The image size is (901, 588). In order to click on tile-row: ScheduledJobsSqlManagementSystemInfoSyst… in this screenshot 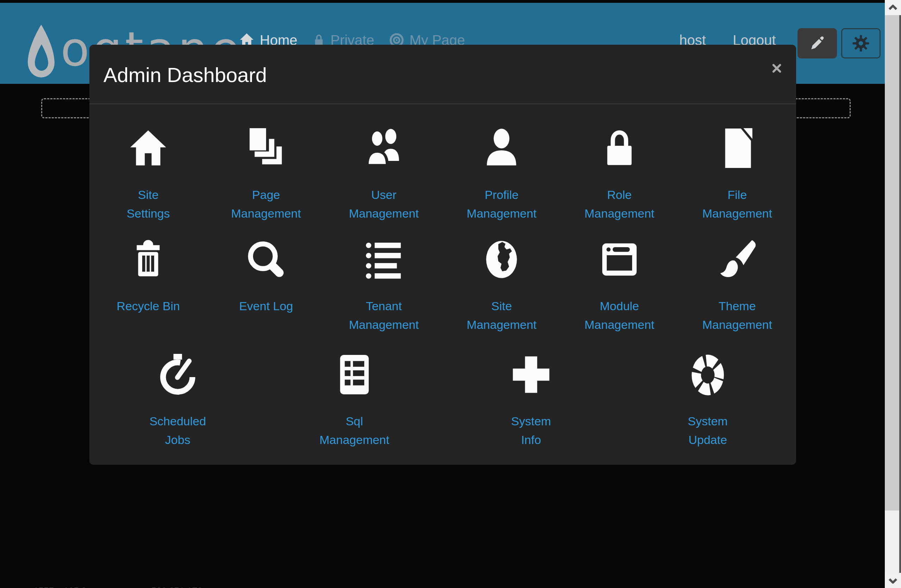, I will do `click(443, 401)`.